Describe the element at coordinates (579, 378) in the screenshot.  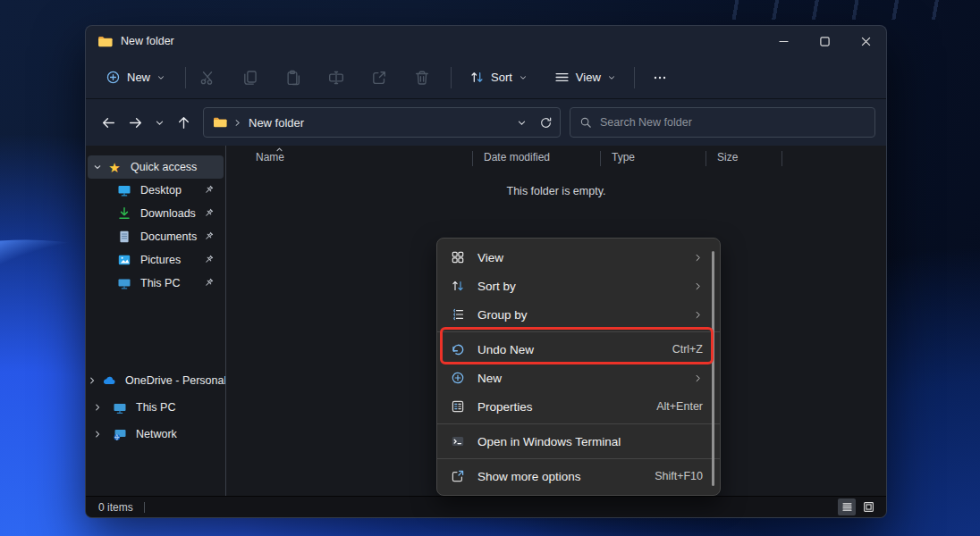
I see `menu-item-new: New` at that location.